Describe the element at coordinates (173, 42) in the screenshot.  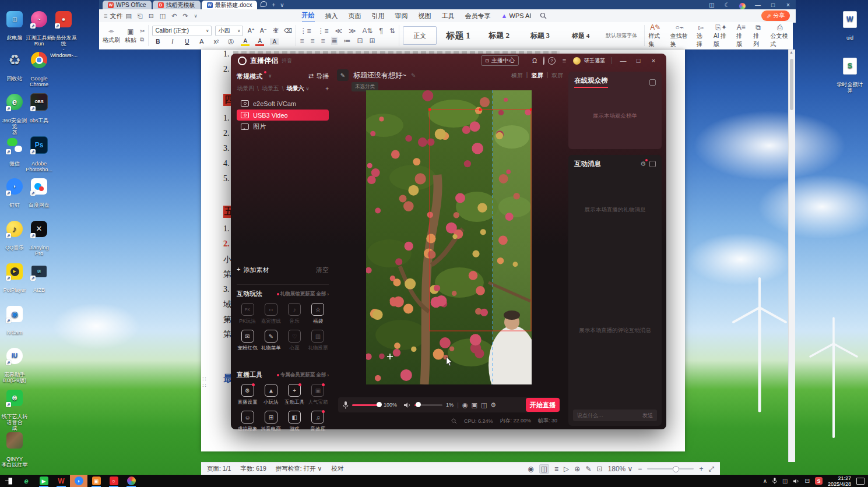
I see `italic-button: I` at that location.